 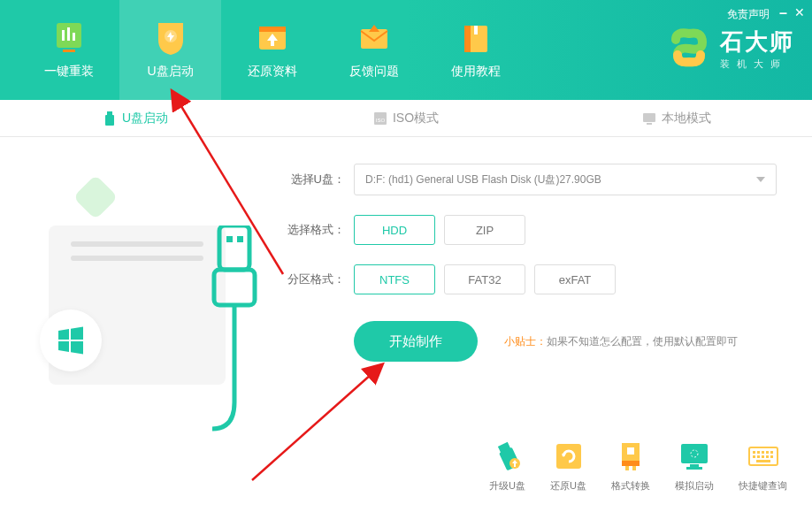 What do you see at coordinates (763, 456) in the screenshot?
I see `keyboard-icon` at bounding box center [763, 456].